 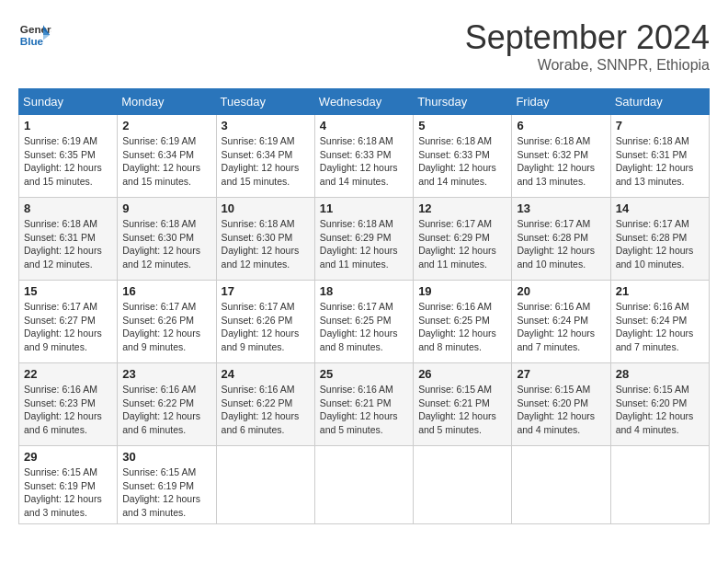 I want to click on day-number: 9, so click(x=166, y=208).